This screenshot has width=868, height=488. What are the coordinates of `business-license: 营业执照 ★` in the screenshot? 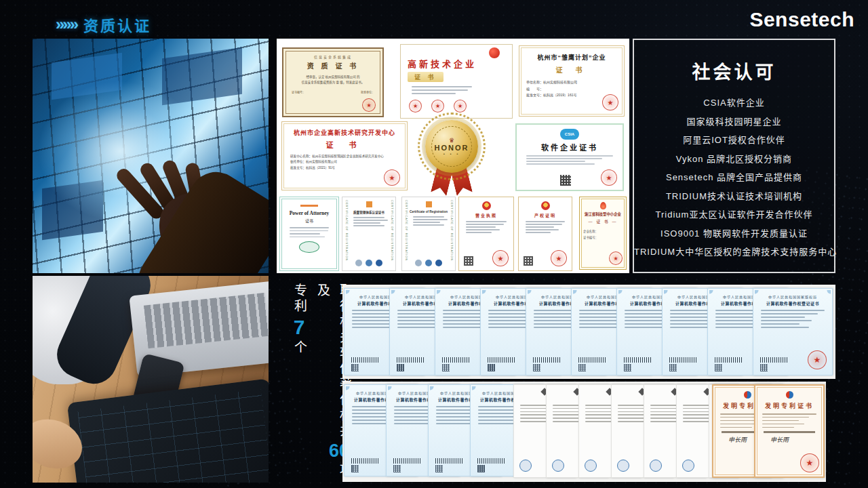 It's located at (486, 234).